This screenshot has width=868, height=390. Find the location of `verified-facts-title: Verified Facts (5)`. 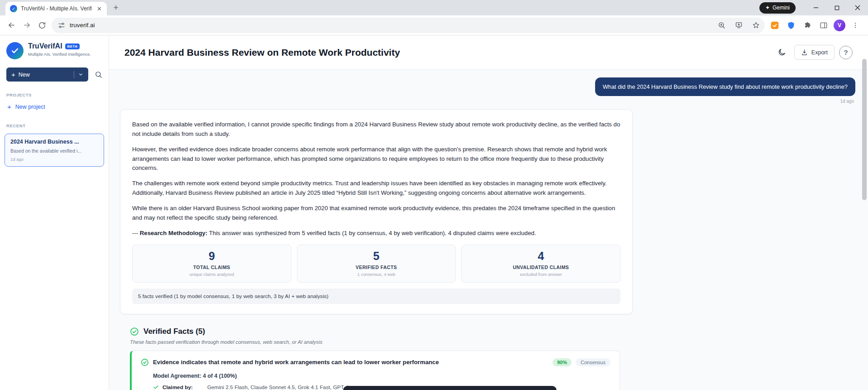

verified-facts-title: Verified Facts (5) is located at coordinates (174, 332).